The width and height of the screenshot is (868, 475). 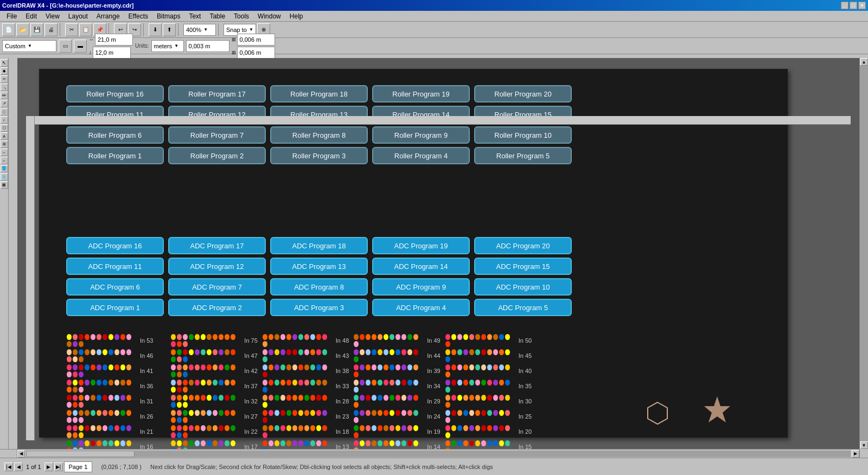 What do you see at coordinates (23, 30) in the screenshot?
I see `open-button: 📂` at bounding box center [23, 30].